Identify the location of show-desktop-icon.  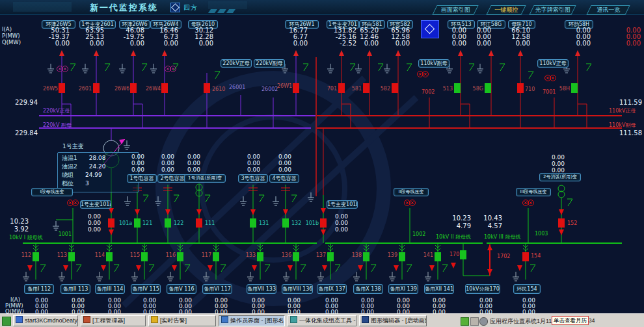
(7, 321).